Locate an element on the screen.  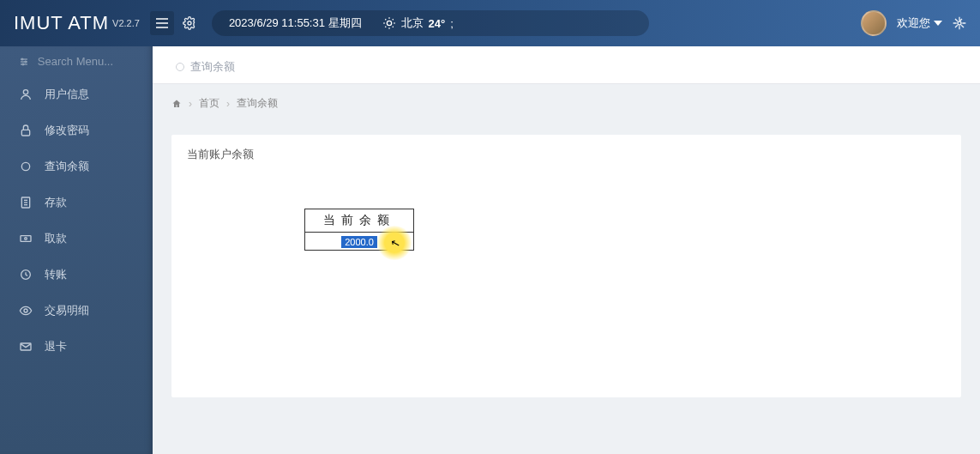
card-header: 当前账户余额 is located at coordinates (566, 154).